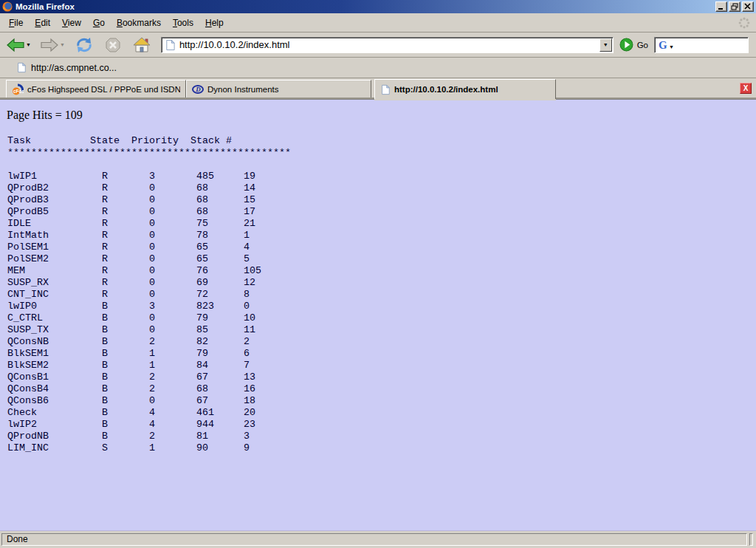 The image size is (756, 548). Describe the element at coordinates (18, 89) in the screenshot. I see `cfos-icon: cFos` at that location.